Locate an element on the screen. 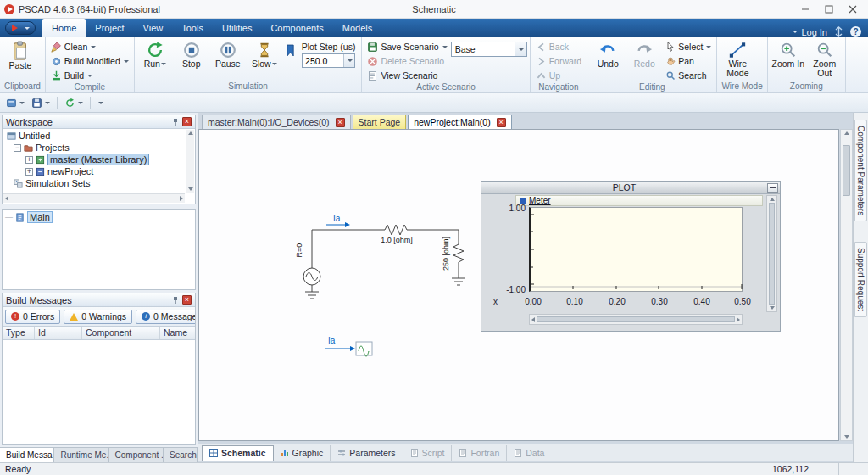 The height and width of the screenshot is (475, 868). resize-grip is located at coordinates (857, 469).